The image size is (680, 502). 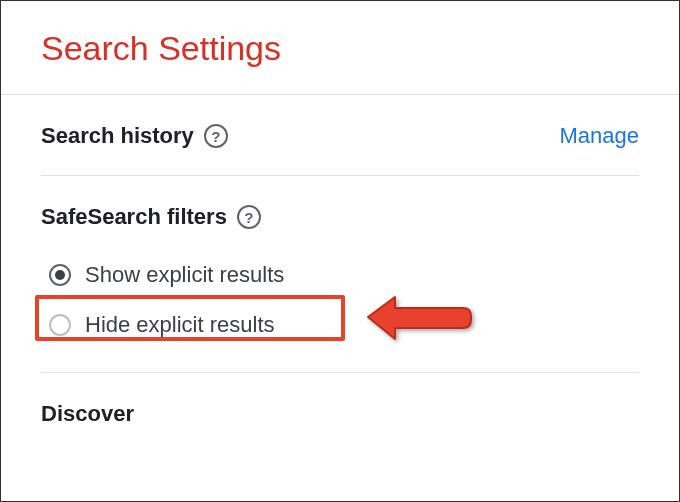 I want to click on discover-section: Discover, so click(x=340, y=414).